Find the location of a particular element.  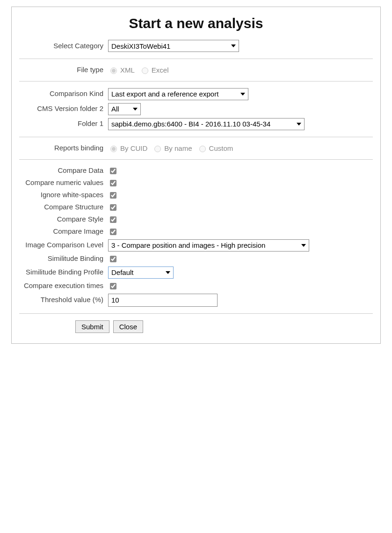

ignore-ws-checkbox is located at coordinates (113, 195).